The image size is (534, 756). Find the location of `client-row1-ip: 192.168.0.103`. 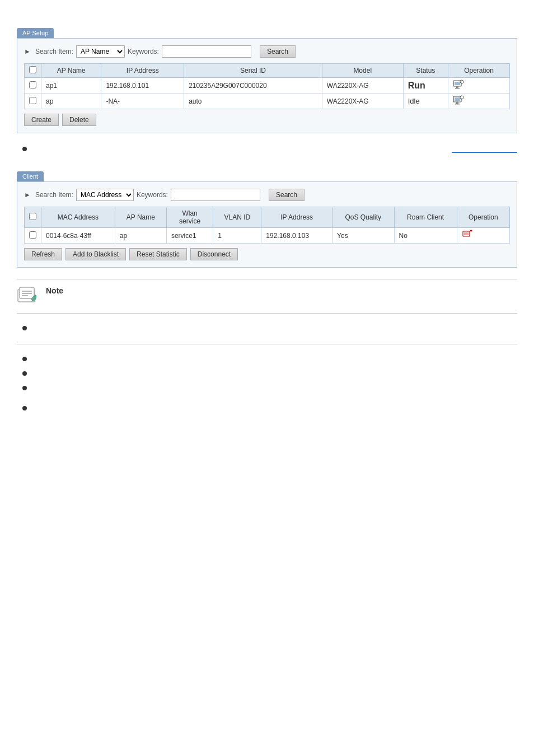

client-row1-ip: 192.168.0.103 is located at coordinates (297, 236).